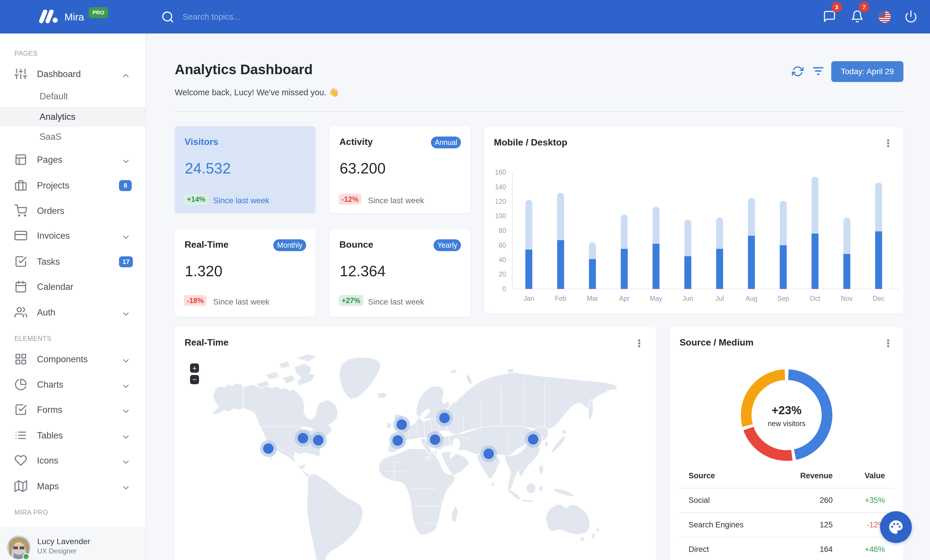  I want to click on svg-text: 120, so click(500, 201).